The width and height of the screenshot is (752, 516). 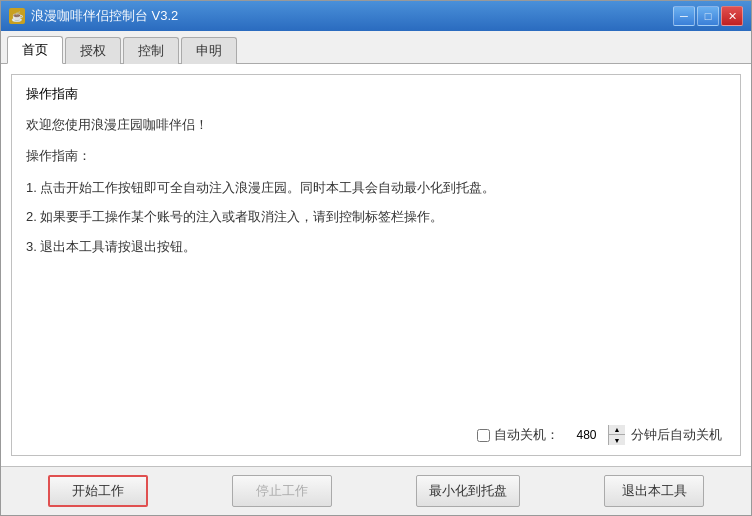 What do you see at coordinates (17, 16) in the screenshot?
I see `app-icon: ☕` at bounding box center [17, 16].